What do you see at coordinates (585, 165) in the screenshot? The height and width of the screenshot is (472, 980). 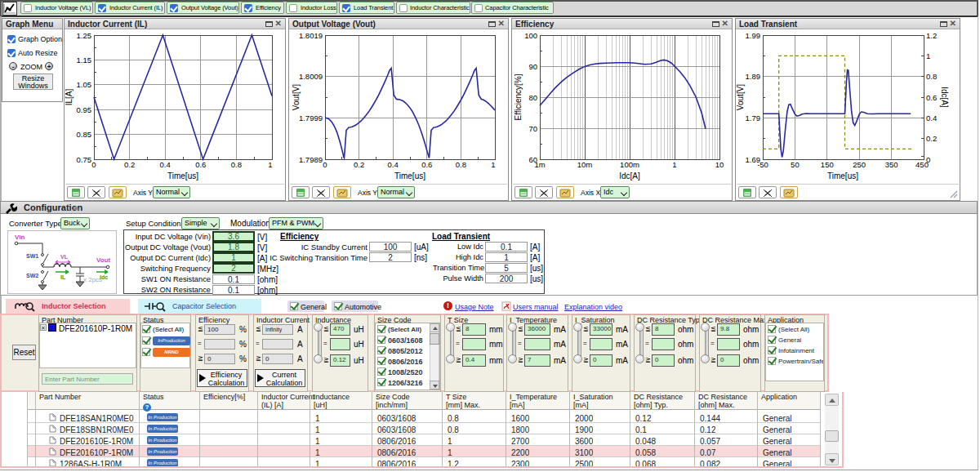 I see `svg-text: 10m` at bounding box center [585, 165].